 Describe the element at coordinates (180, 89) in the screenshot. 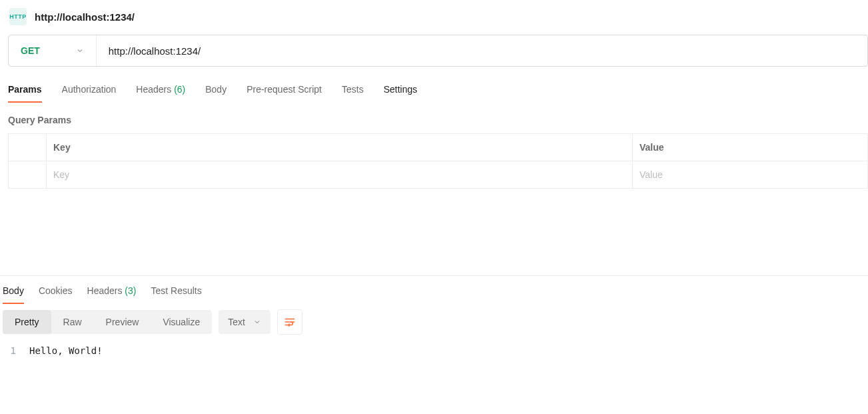

I see `tab-headers-count: (6)` at that location.